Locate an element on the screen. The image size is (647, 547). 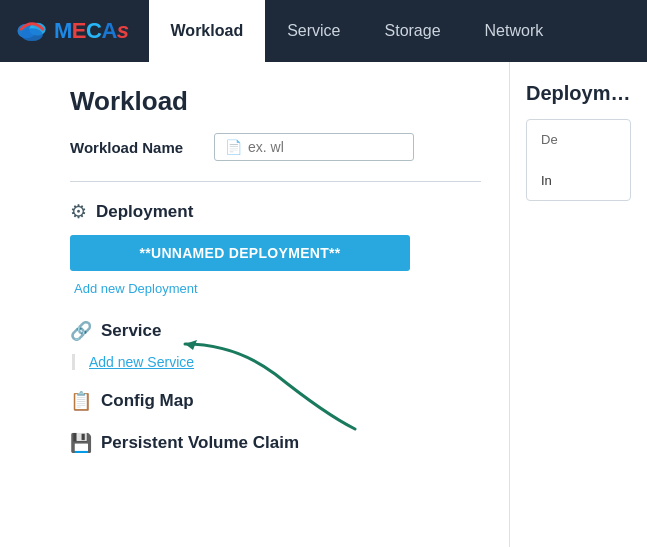
page-title: Workload is located at coordinates (276, 102).